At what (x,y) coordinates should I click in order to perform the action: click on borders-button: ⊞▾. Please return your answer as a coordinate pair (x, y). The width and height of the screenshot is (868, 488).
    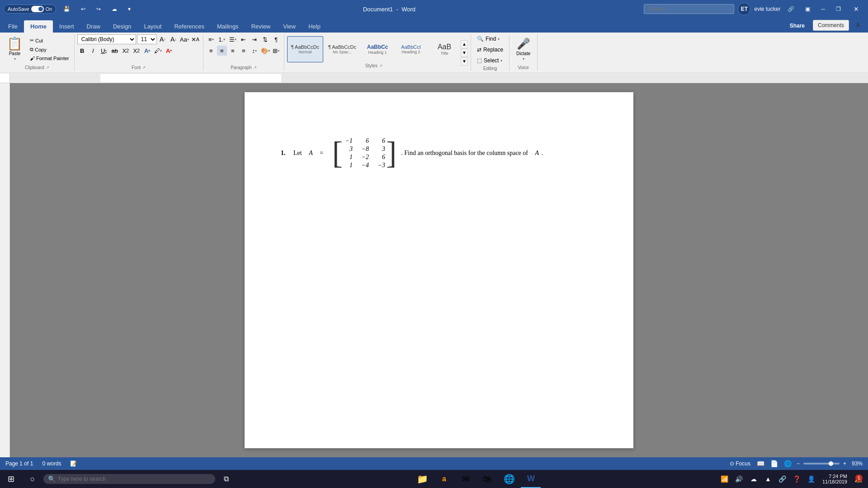
    Looking at the image, I should click on (276, 51).